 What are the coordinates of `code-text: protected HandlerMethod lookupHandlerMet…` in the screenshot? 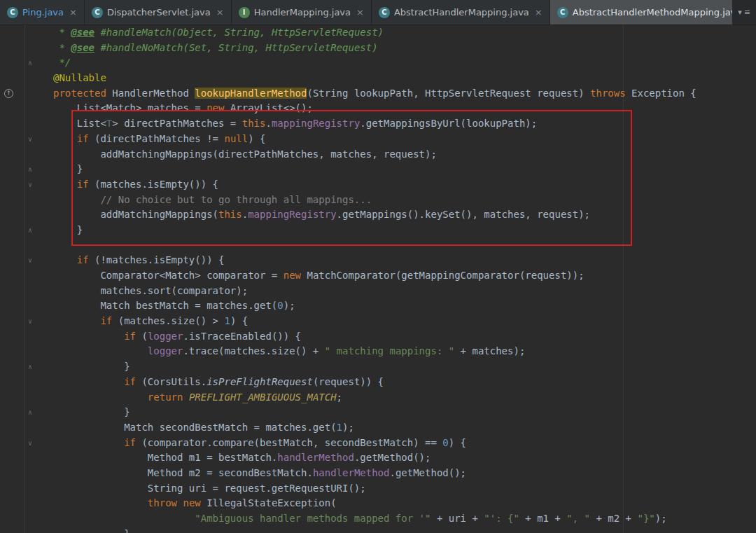 It's located at (374, 94).